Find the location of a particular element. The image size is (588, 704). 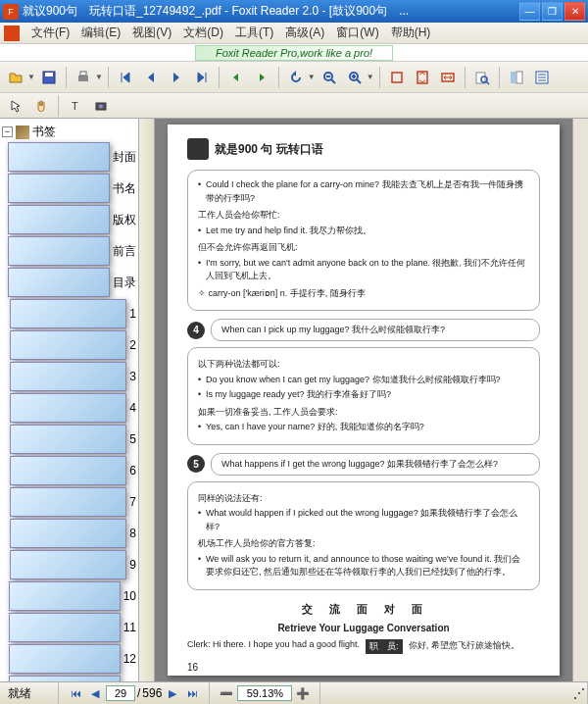

bookmark-label: 3 is located at coordinates (133, 377).